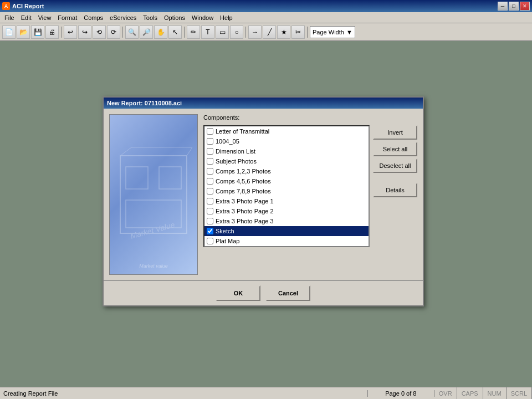  I want to click on toolbar: 📄 📂 💾 🖨 ↩ ↪ ⟲ ⟳ 🔍 🔎 ✋ ↖ ✏ T ▭ ○ → ╱ ★ ✂ …, so click(266, 32).